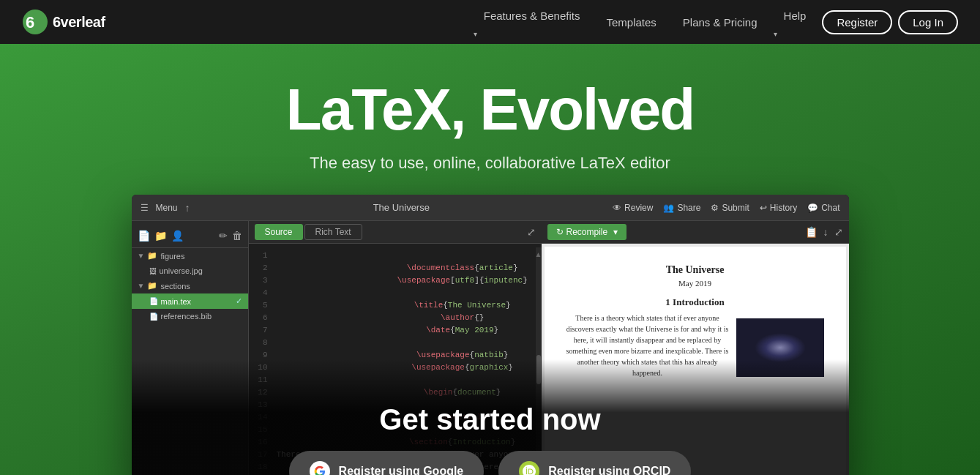 The image size is (980, 475). Describe the element at coordinates (395, 233) in the screenshot. I see `code-toolbar: Source Rich Text ⤢` at that location.